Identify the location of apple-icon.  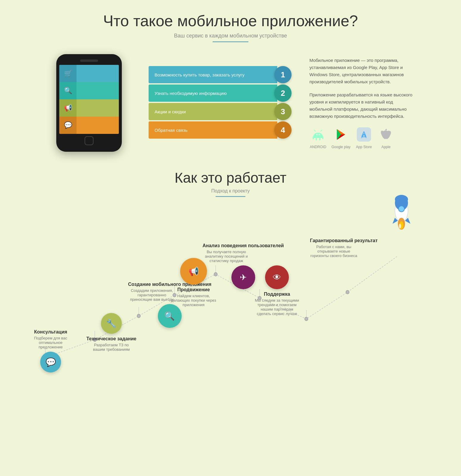
(386, 134).